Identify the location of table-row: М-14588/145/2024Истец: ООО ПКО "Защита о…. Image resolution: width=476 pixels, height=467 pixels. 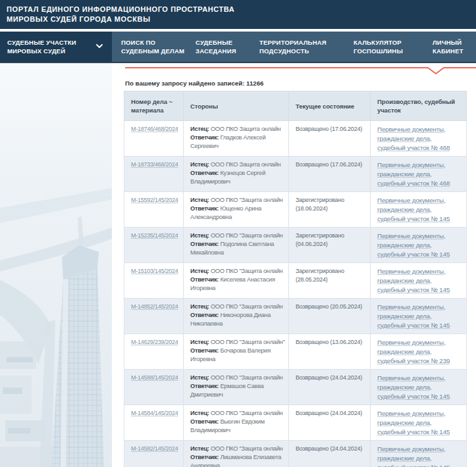
(296, 387).